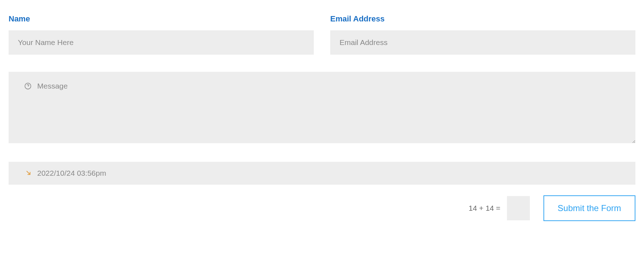 The image size is (644, 270). Describe the element at coordinates (322, 208) in the screenshot. I see `submit-row: 14 + 14 = Submit the Form` at that location.